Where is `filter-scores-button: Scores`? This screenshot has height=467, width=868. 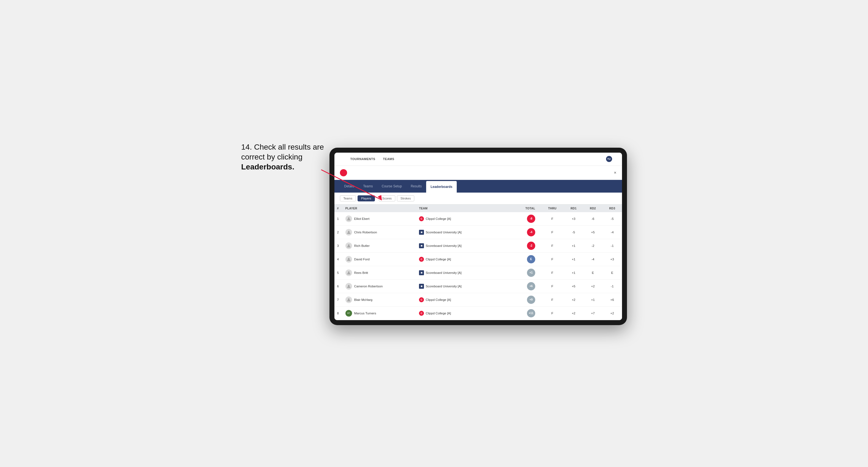 filter-scores-button: Scores is located at coordinates (387, 198).